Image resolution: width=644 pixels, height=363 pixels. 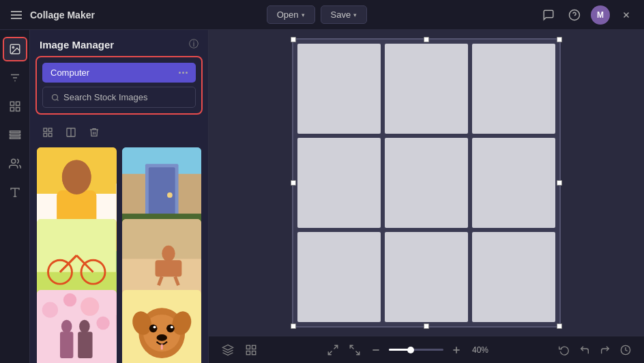 What do you see at coordinates (291, 15) in the screenshot?
I see `open-button: Open ▾` at bounding box center [291, 15].